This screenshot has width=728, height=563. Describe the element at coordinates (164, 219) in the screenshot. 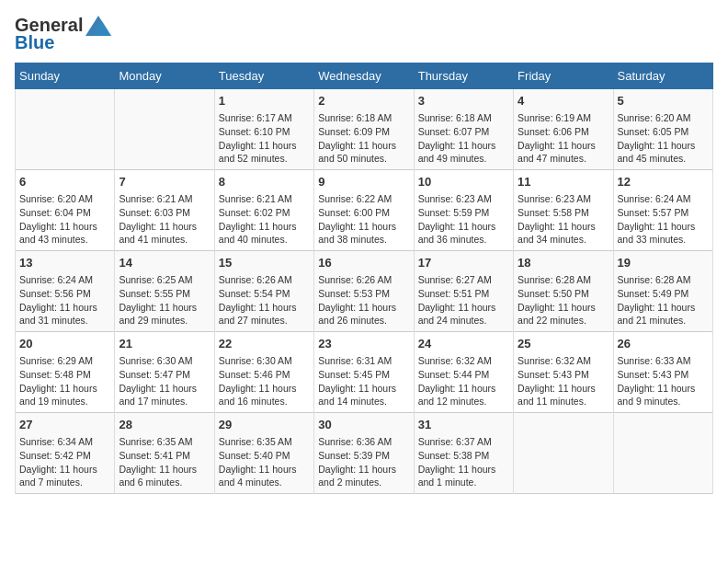

I see `cell-info: Sunrise: 6:21 AMSunset: 6:03 PMDaylight:…` at that location.